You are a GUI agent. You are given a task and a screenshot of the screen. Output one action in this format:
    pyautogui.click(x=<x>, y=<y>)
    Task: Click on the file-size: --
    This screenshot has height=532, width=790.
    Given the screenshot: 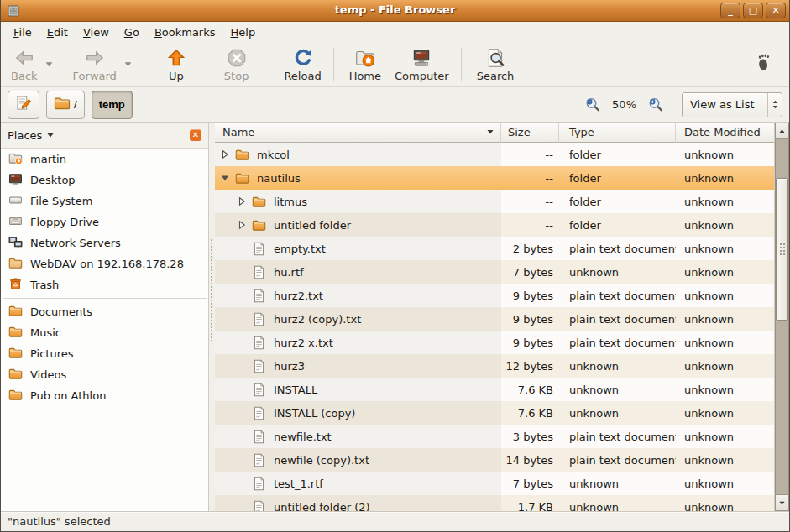 What is the action you would take?
    pyautogui.click(x=531, y=178)
    